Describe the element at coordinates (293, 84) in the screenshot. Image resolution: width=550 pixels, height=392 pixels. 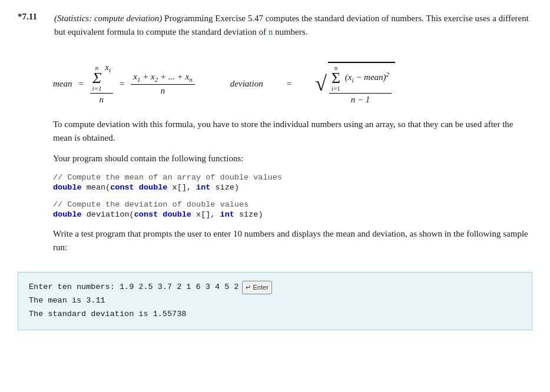
I see `formulas-row: mean = n Σ i=1 xi n = x1 + x2 + ... + xn` at that location.